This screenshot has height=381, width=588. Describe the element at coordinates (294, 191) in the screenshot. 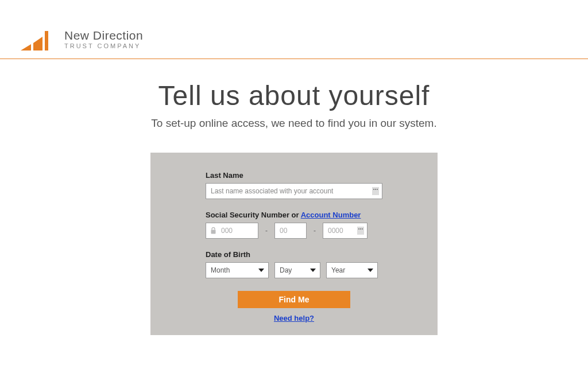

I see `lastname-row` at that location.